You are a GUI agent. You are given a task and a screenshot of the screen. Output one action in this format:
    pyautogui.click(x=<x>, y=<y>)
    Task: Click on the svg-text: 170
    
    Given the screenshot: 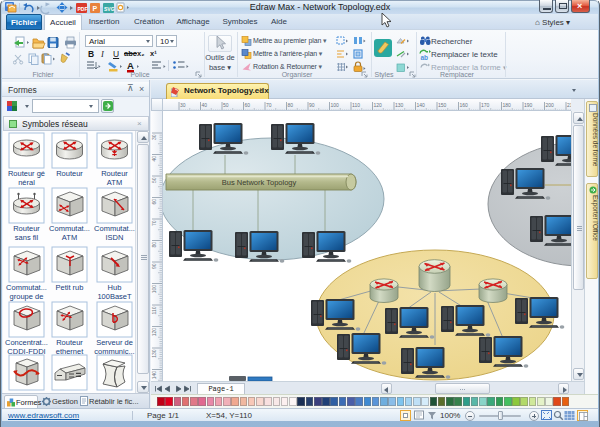 What is the action you would take?
    pyautogui.click(x=486, y=105)
    